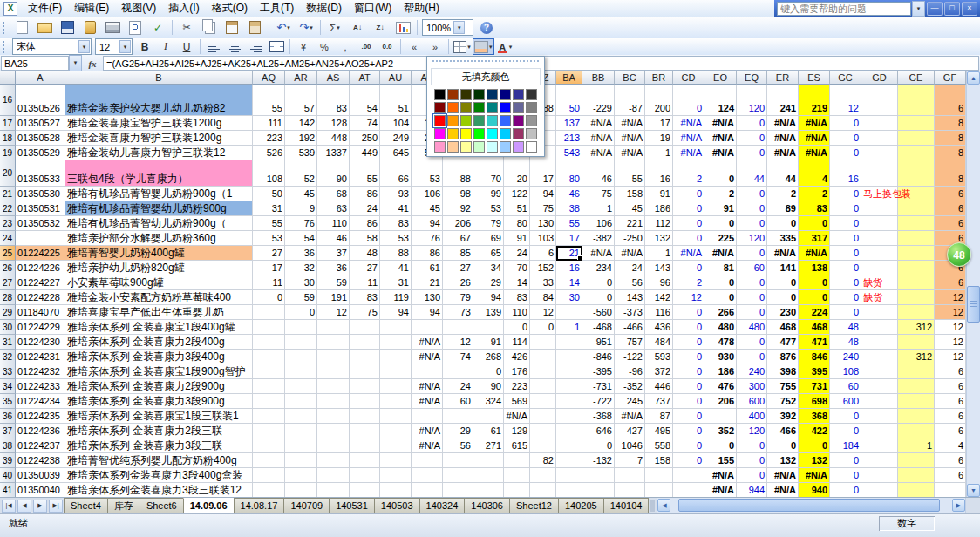 The width and height of the screenshot is (980, 537). Describe the element at coordinates (752, 282) in the screenshot. I see `cell-EQ27: 0` at that location.